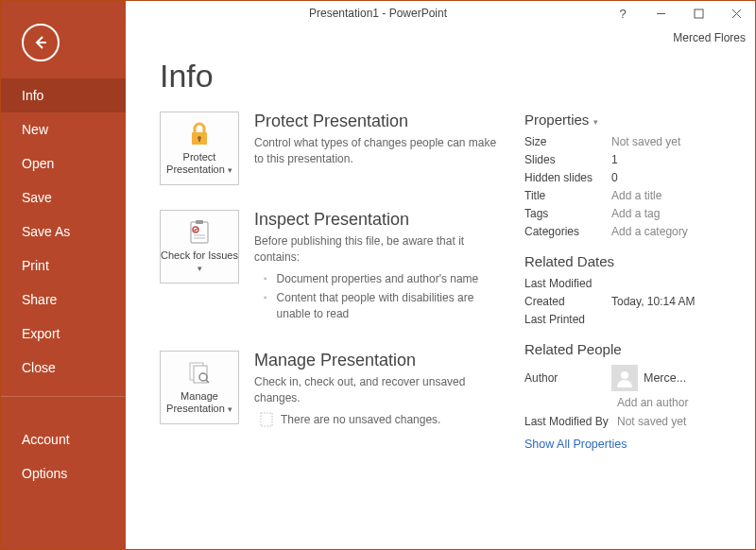 This screenshot has width=756, height=550. What do you see at coordinates (568, 284) in the screenshot?
I see `prop-lastmod-label: Last Modified` at bounding box center [568, 284].